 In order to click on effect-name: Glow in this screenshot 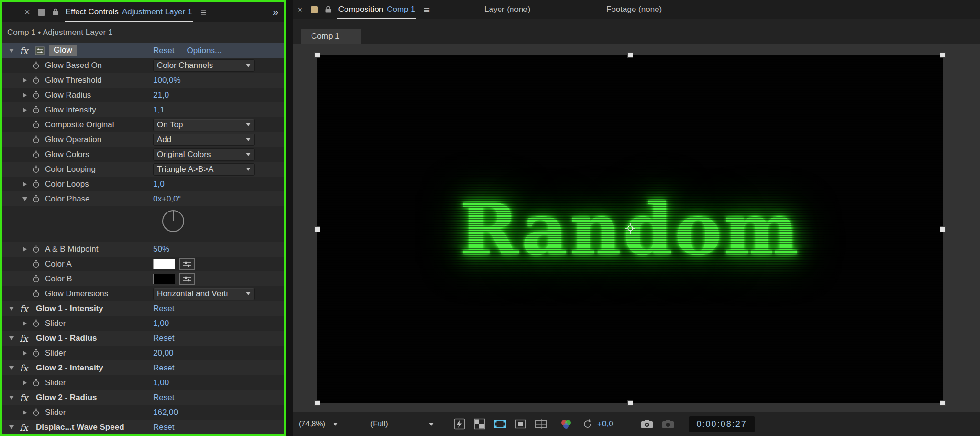, I will do `click(63, 51)`.